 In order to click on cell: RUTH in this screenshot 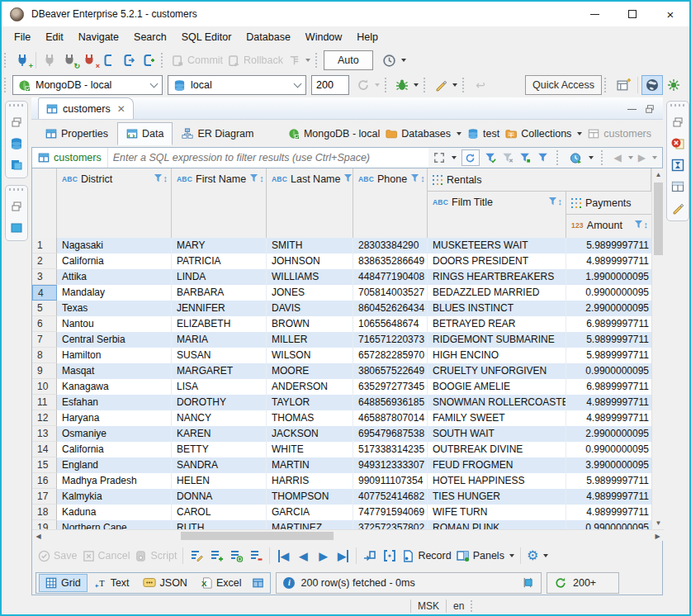, I will do `click(220, 525)`.